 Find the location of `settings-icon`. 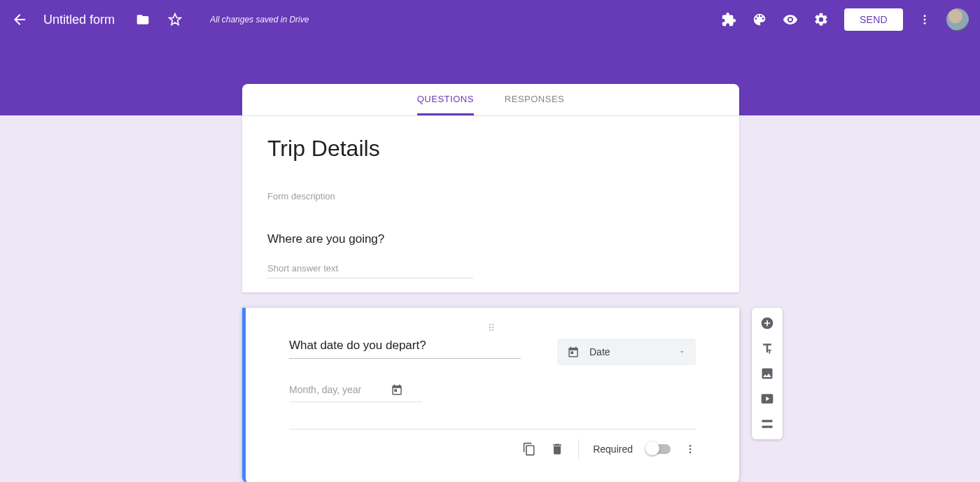

settings-icon is located at coordinates (821, 20).